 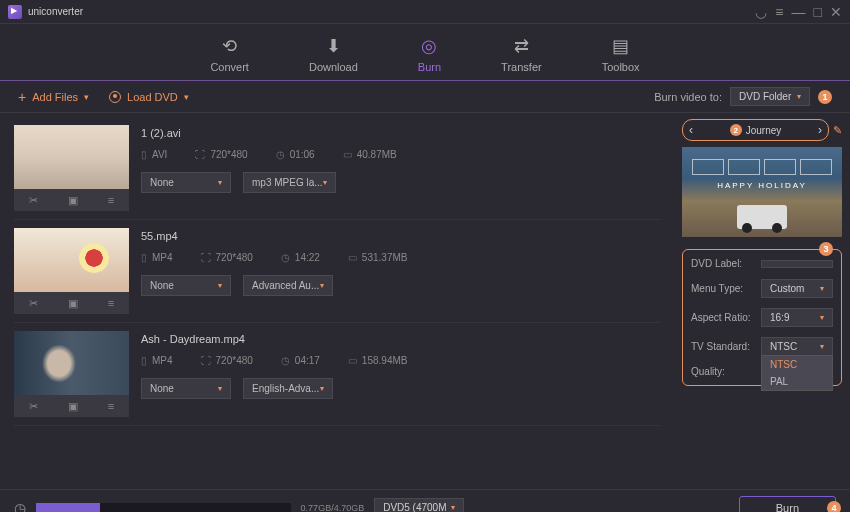 I want to click on menu-type-dropdown: Custom▾, so click(x=797, y=288).